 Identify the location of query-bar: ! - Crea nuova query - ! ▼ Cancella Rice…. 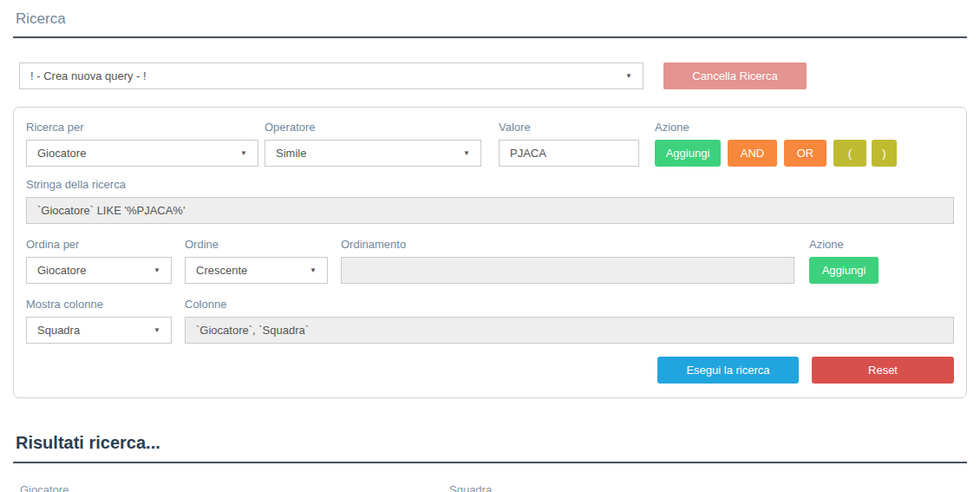
(490, 76).